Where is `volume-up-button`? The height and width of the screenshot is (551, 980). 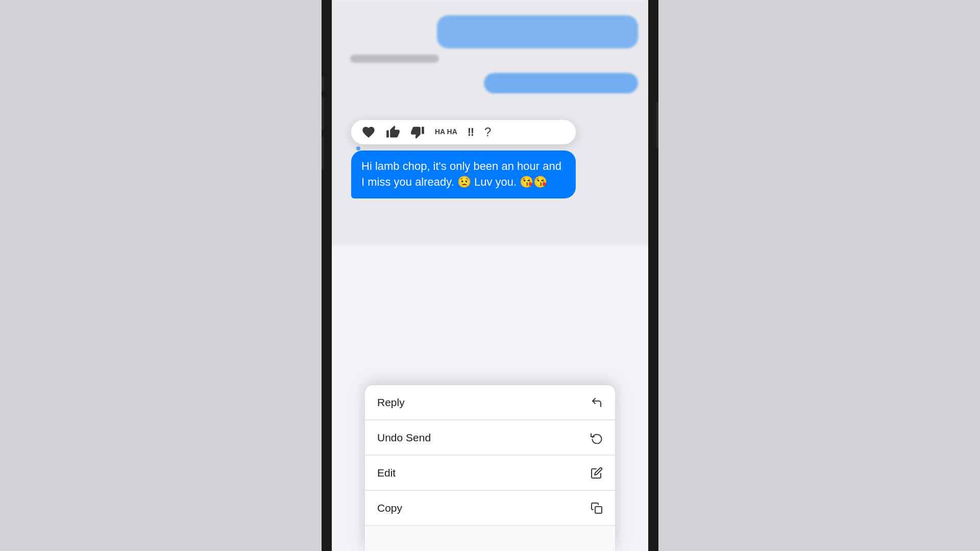
volume-up-button is located at coordinates (323, 113).